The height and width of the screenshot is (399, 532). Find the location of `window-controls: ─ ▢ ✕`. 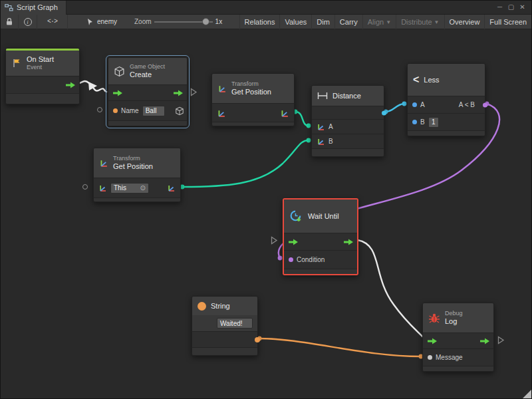

window-controls: ─ ▢ ✕ is located at coordinates (513, 7).